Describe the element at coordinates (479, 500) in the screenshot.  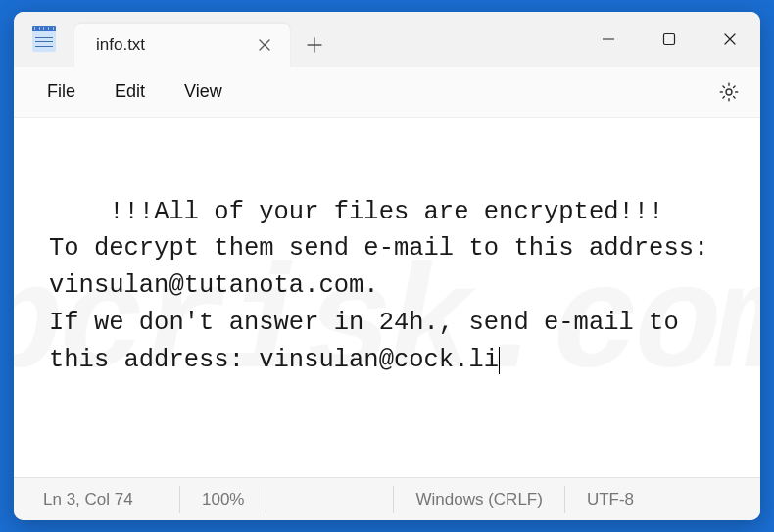
I see `status-line-ending: Windows (CRLF)` at that location.